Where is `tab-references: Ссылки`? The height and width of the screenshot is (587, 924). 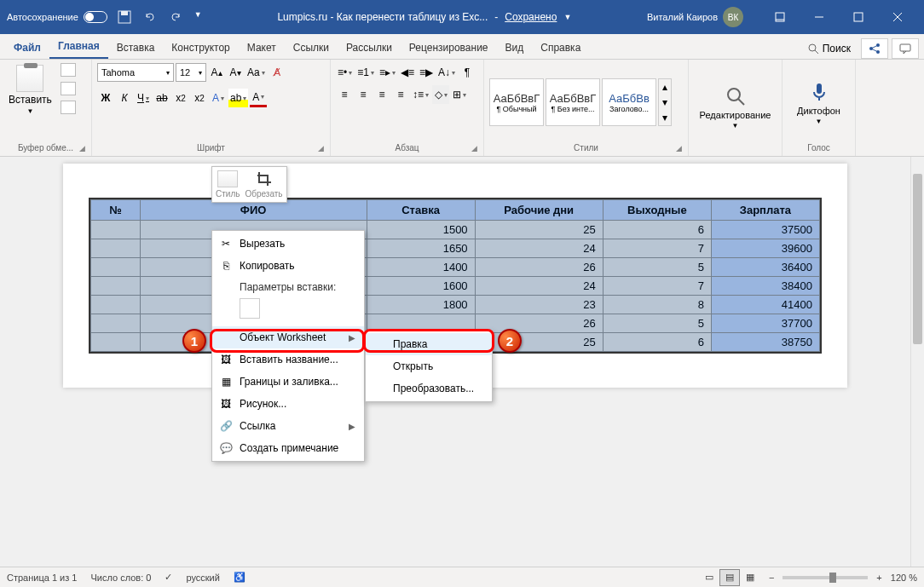 tab-references: Ссылки is located at coordinates (311, 48).